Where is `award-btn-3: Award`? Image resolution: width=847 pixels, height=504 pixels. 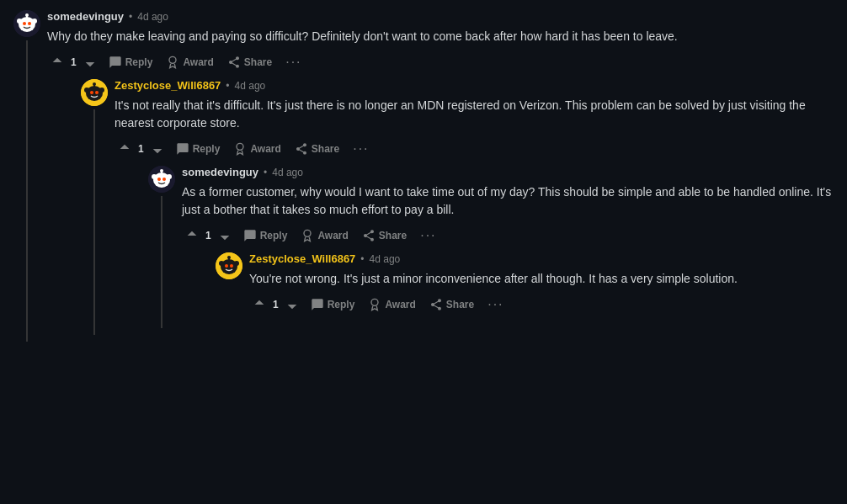
award-btn-3: Award is located at coordinates (324, 236).